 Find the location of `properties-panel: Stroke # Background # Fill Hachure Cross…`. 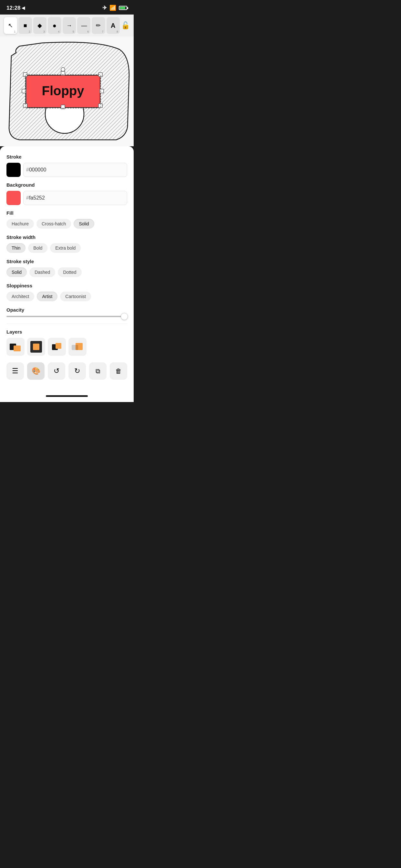

properties-panel: Stroke # Background # Fill Hachure Cross… is located at coordinates (67, 270).